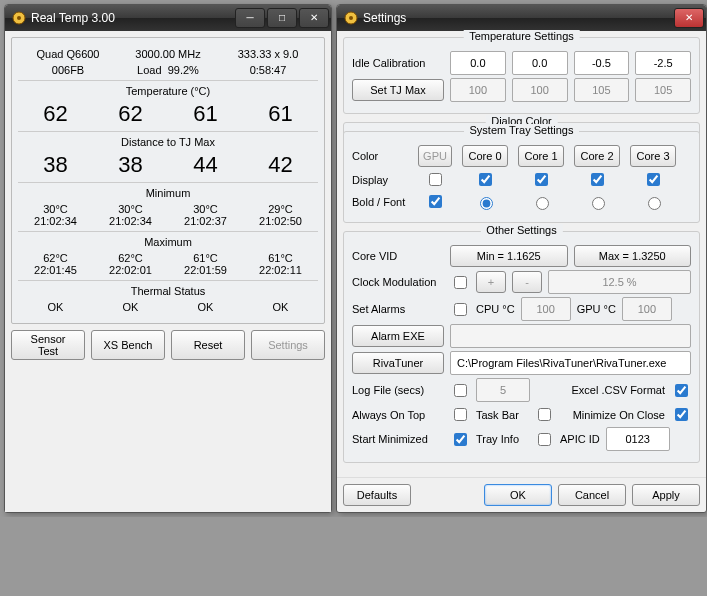 This screenshot has height=596, width=707. I want to click on min-time-0: 21:02:34, so click(56, 221).